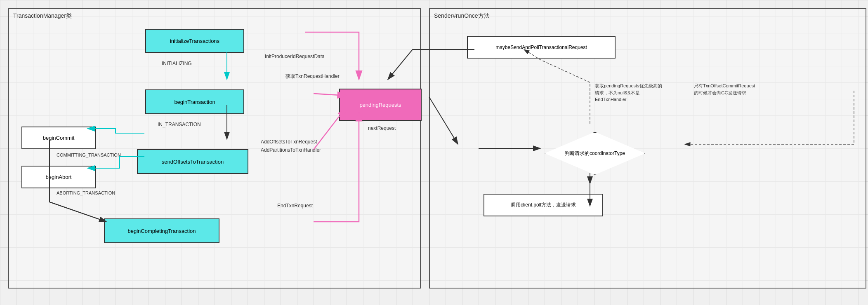  I want to click on label-initializing: INITIALIZING, so click(177, 63).